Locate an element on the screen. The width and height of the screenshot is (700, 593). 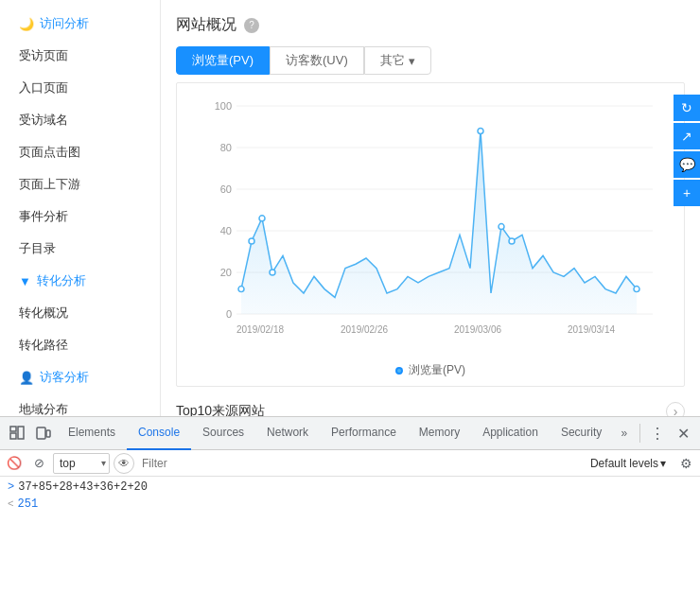
help-icon: ? is located at coordinates (252, 26).